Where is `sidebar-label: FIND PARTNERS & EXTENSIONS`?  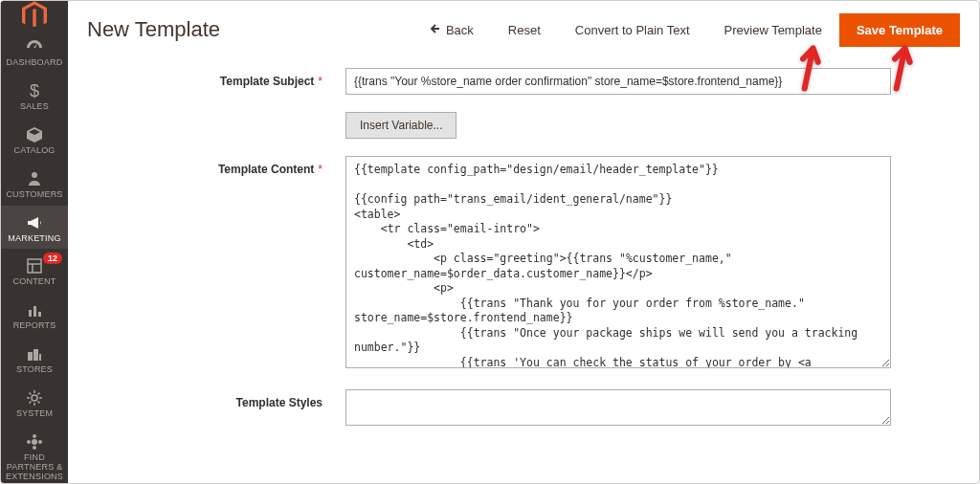
sidebar-label: FIND PARTNERS & EXTENSIONS is located at coordinates (34, 468).